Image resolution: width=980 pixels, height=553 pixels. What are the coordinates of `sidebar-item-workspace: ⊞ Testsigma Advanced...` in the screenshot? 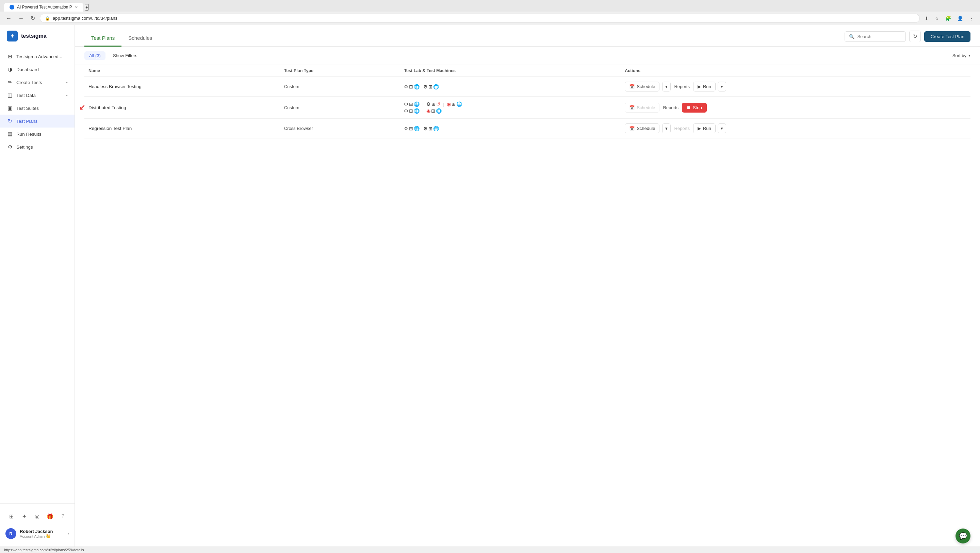 It's located at (37, 56).